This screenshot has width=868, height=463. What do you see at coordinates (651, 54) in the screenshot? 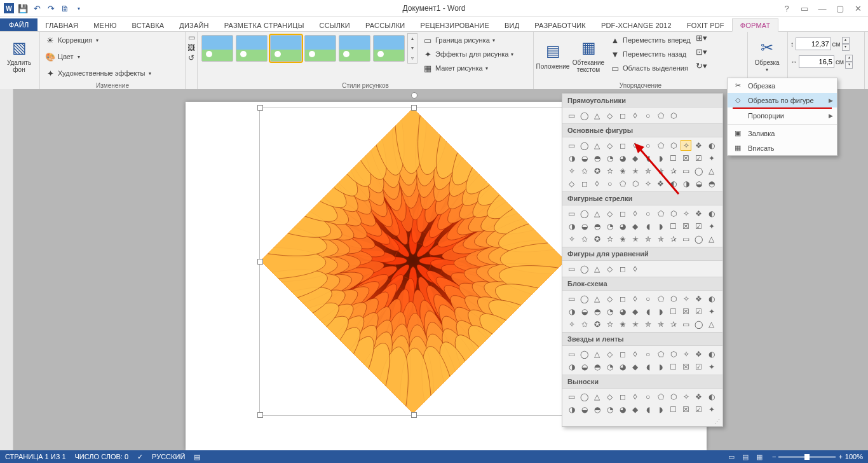
I see `send-backward-button: ▼Переместить назад` at bounding box center [651, 54].